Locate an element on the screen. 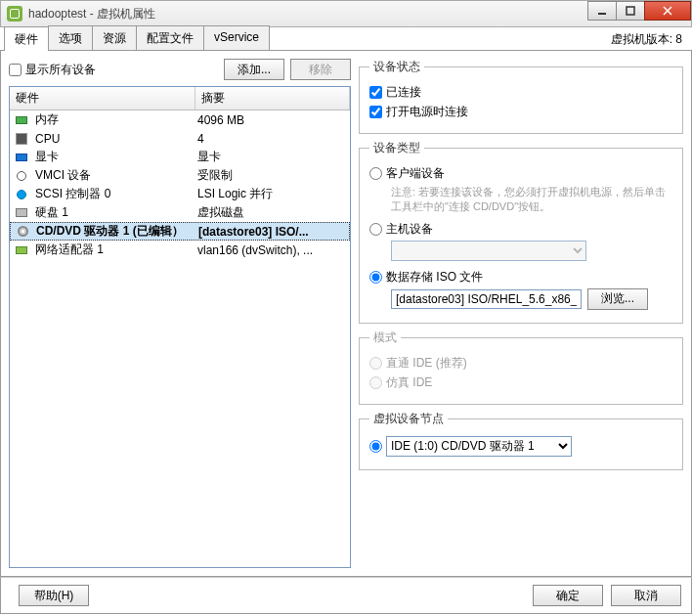 This screenshot has width=692, height=616. scsi-icon is located at coordinates (22, 195).